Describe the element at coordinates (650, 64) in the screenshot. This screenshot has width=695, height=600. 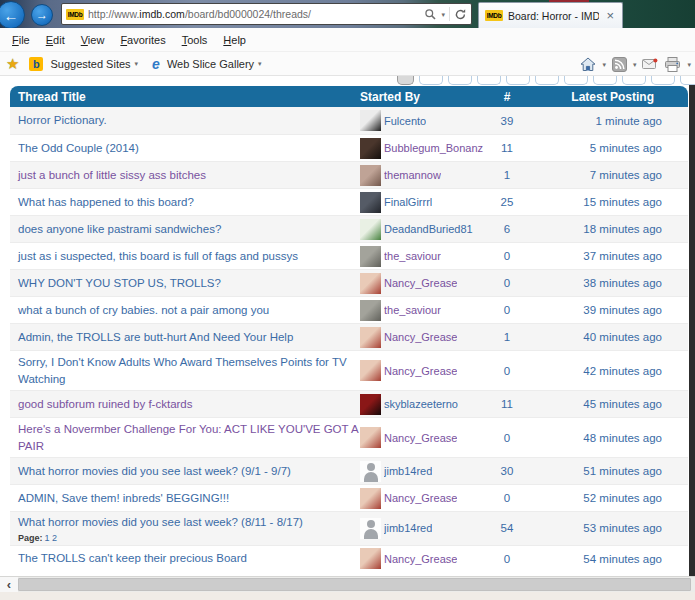
I see `mail-icon` at that location.